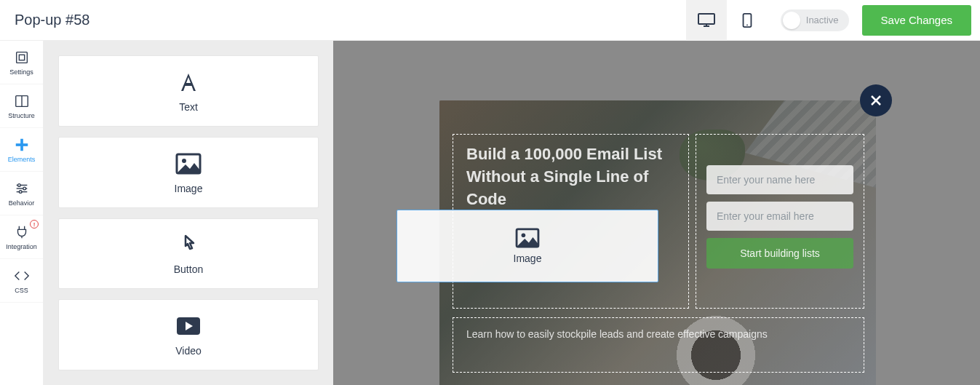 The height and width of the screenshot is (385, 980). Describe the element at coordinates (22, 57) in the screenshot. I see `settings-icon` at that location.